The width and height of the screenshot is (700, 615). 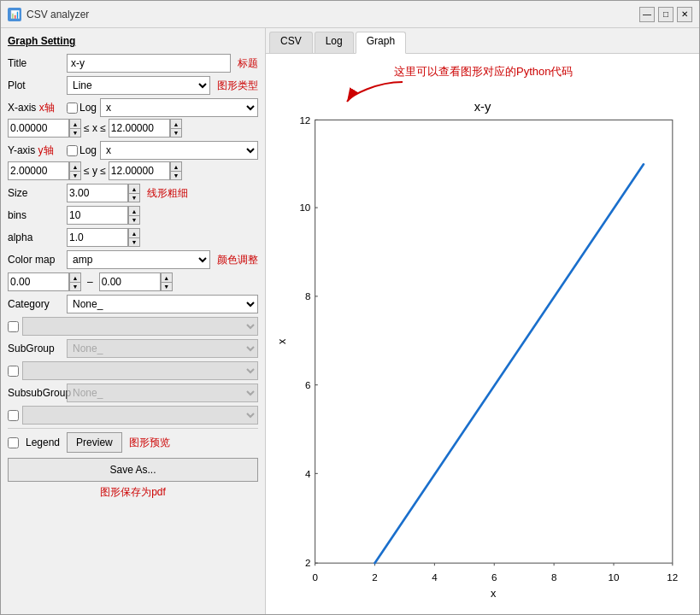 I want to click on subgroup-select: None_, so click(x=162, y=348).